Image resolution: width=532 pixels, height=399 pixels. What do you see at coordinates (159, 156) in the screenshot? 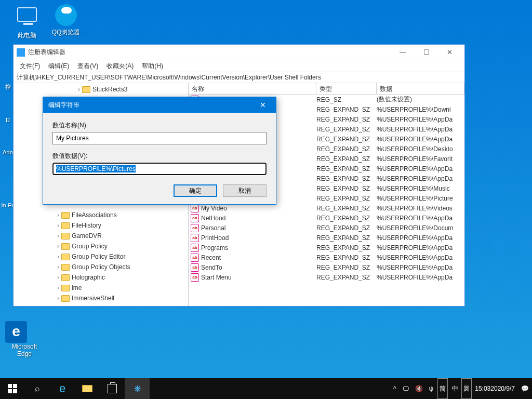
I see `value-data-label: 数值数据(V):` at bounding box center [159, 156].